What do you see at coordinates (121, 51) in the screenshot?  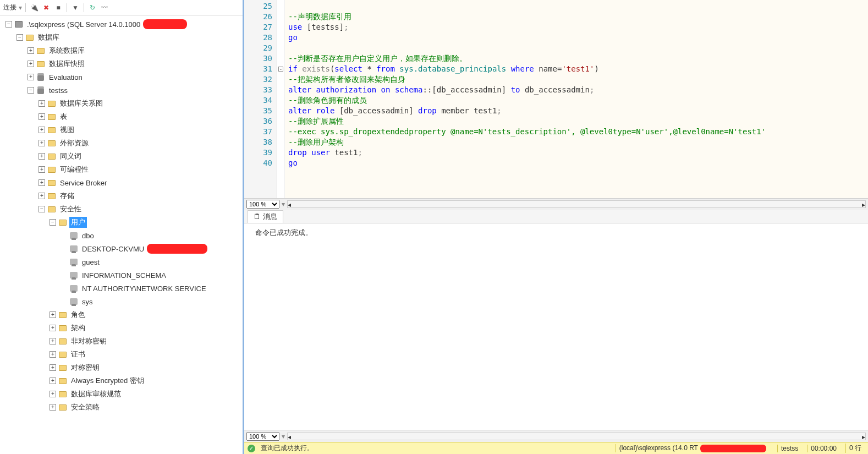 I see `sysdb-node: +系统数据库` at bounding box center [121, 51].